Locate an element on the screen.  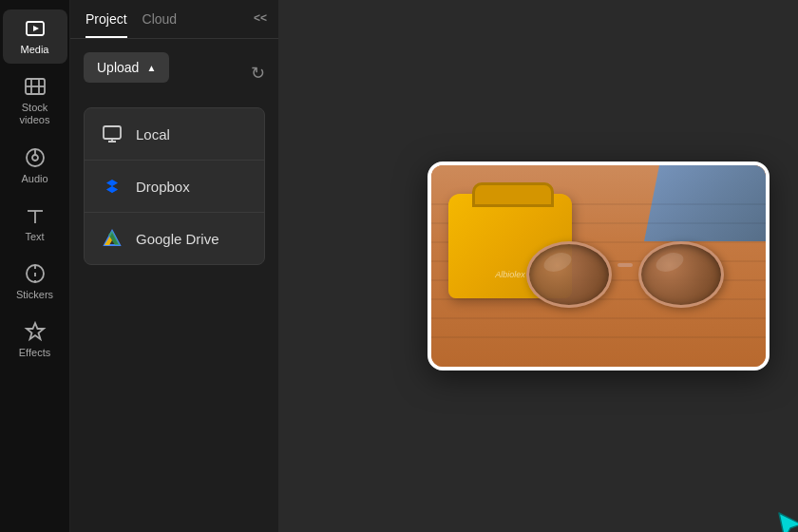
dropdown-item-dropbox: Dropbox is located at coordinates (175, 186).